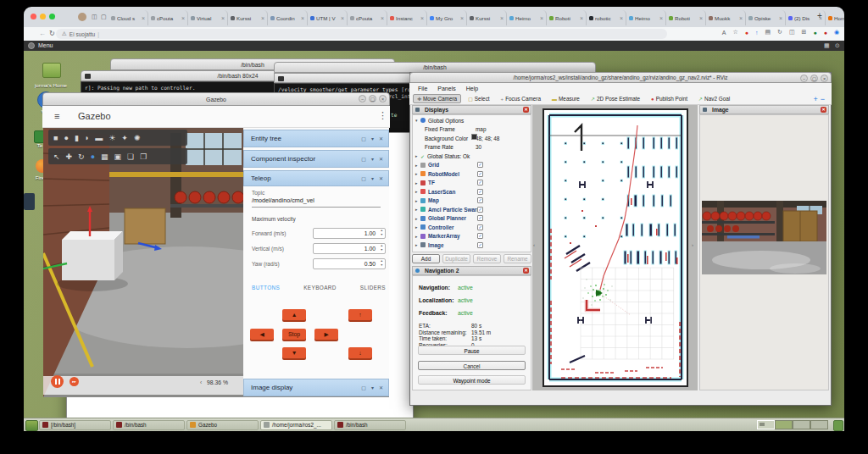 This screenshot has height=454, width=868. Describe the element at coordinates (294, 334) in the screenshot. I see `teleop-stop-button: Stop` at that location.